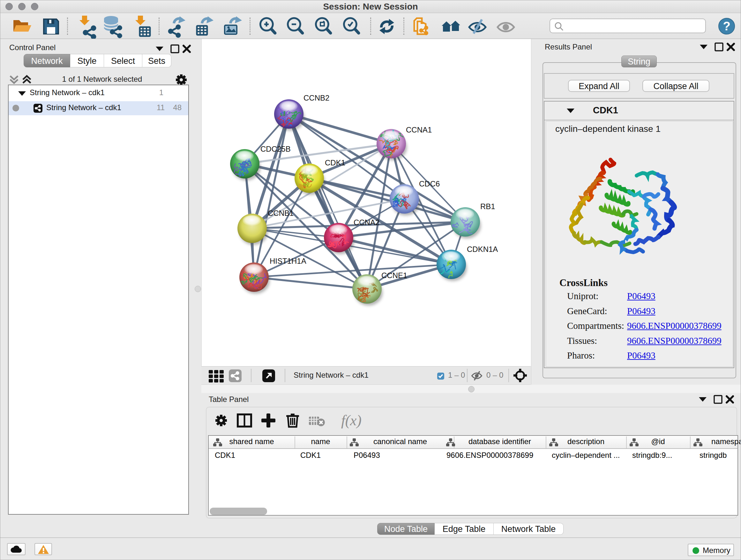 The width and height of the screenshot is (741, 560). Describe the element at coordinates (335, 163) in the screenshot. I see `svg-text: CDK1` at that location.